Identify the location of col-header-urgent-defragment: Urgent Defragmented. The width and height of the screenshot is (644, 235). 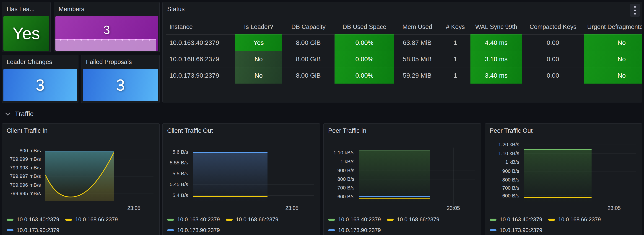
(613, 27).